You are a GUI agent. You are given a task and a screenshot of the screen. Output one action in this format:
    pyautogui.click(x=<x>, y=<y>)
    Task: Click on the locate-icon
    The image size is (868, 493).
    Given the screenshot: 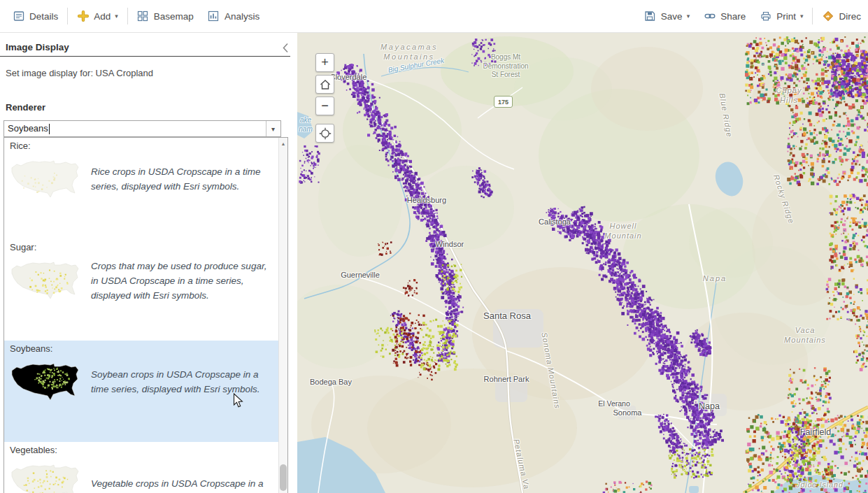 What is the action you would take?
    pyautogui.click(x=325, y=134)
    